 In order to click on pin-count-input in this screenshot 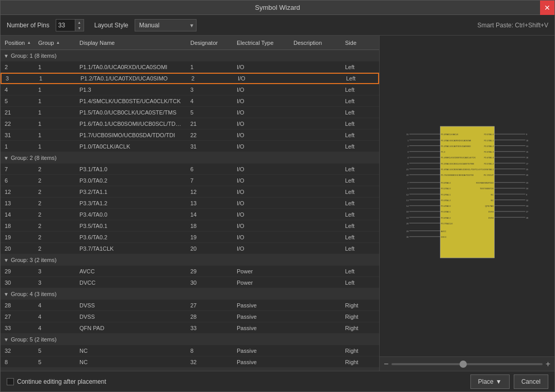, I will do `click(66, 25)`.